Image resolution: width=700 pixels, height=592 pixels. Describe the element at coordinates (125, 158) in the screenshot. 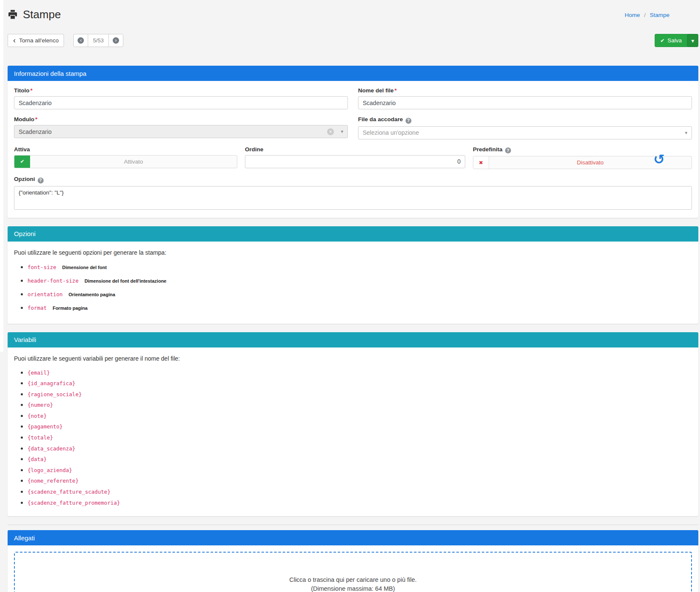

I see `attiva-field: Attiva ✔ Attivato` at that location.